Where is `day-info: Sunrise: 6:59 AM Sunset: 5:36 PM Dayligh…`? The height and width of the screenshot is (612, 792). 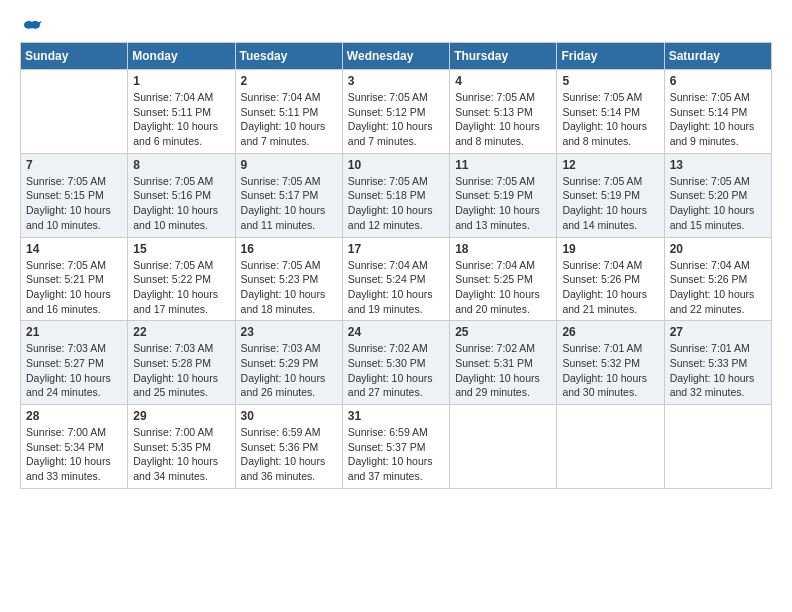 day-info: Sunrise: 6:59 AM Sunset: 5:36 PM Dayligh… is located at coordinates (289, 454).